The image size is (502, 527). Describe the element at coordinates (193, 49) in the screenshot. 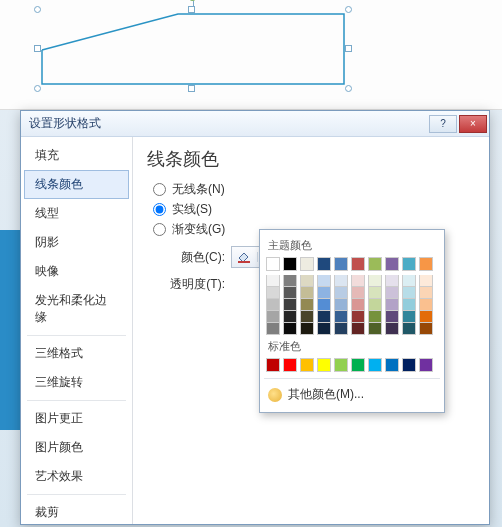

I see `selected-shape` at that location.